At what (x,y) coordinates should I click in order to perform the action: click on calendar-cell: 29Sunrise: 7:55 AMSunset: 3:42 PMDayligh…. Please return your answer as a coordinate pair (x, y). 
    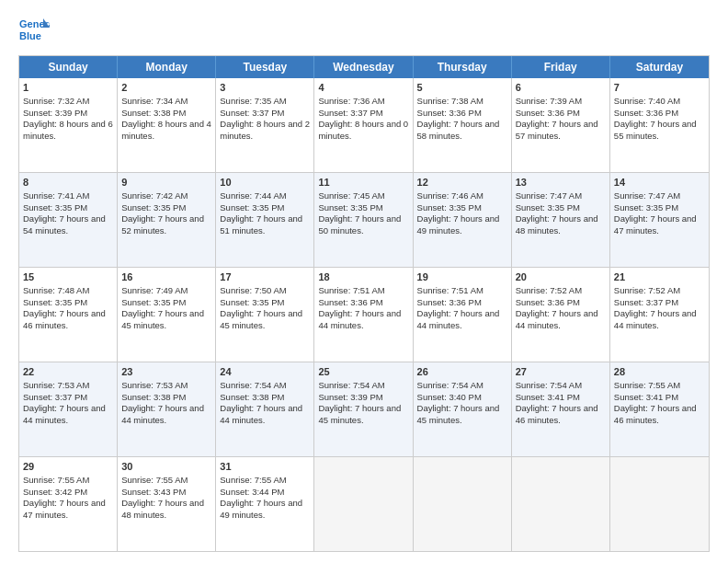
    Looking at the image, I should click on (68, 504).